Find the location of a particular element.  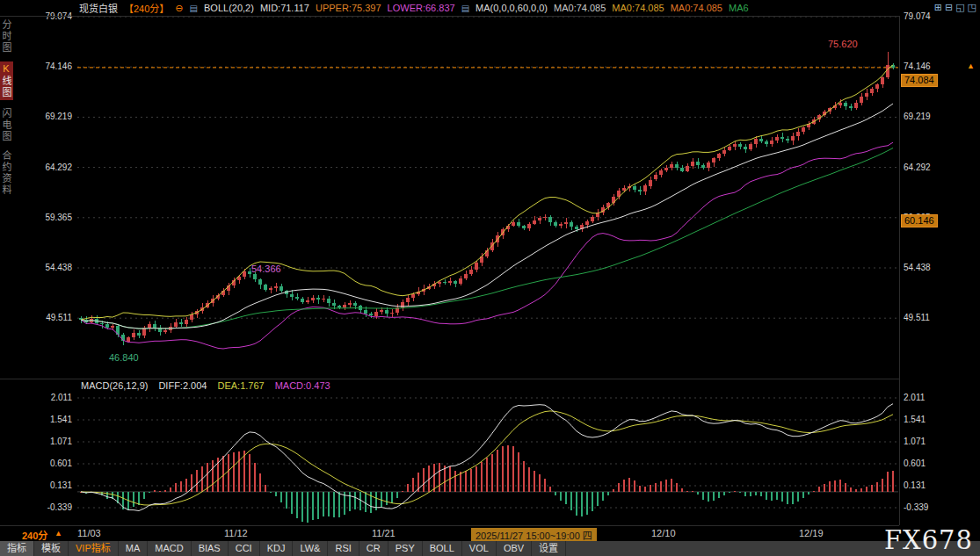

macd-axis-label: 0.601 is located at coordinates (62, 464).